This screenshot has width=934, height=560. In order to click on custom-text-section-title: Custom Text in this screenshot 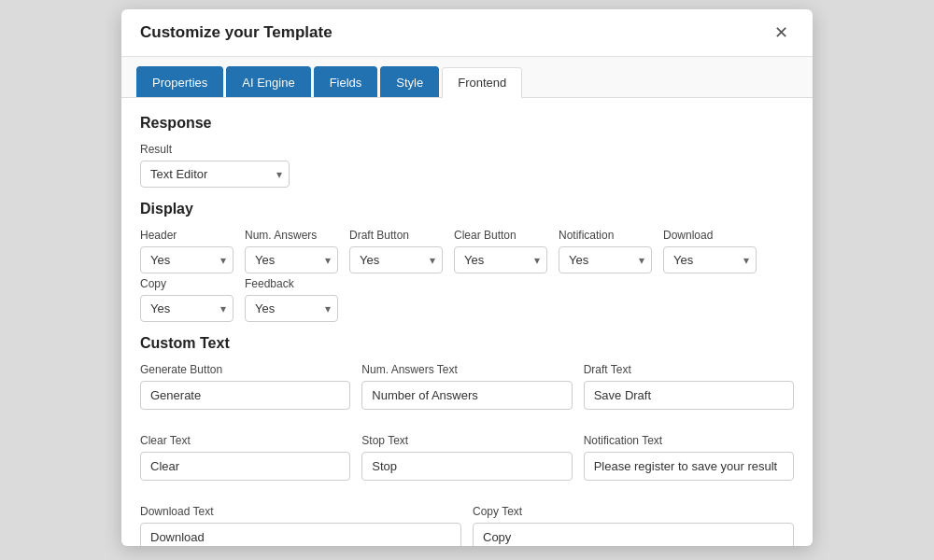, I will do `click(467, 343)`.